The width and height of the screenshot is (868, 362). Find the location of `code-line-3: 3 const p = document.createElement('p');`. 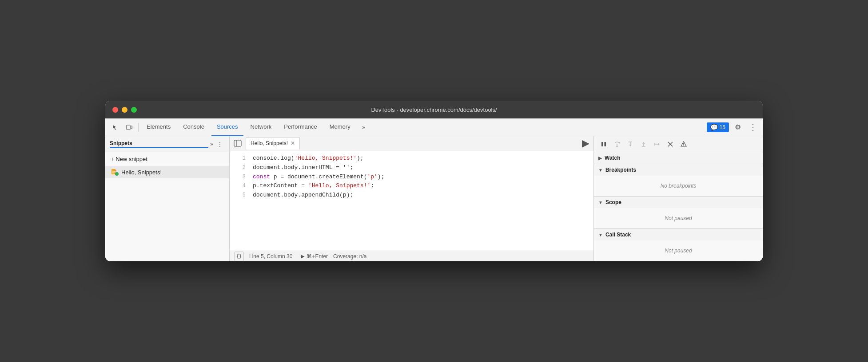

code-line-3: 3 const p = document.createElement('p'); is located at coordinates (411, 177).